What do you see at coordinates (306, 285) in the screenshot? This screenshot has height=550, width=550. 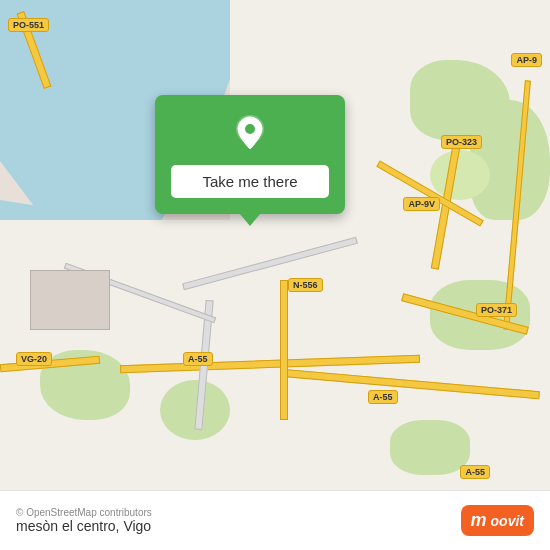 I see `road-label-n556: N-556` at bounding box center [306, 285].